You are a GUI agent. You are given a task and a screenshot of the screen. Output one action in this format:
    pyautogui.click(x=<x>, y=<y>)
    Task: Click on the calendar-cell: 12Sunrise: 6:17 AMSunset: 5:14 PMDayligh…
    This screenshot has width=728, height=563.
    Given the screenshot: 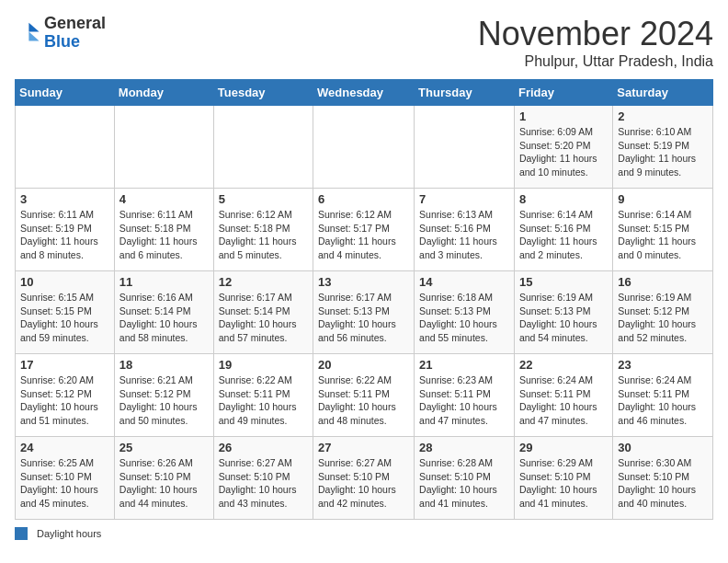 What is the action you would take?
    pyautogui.click(x=263, y=313)
    